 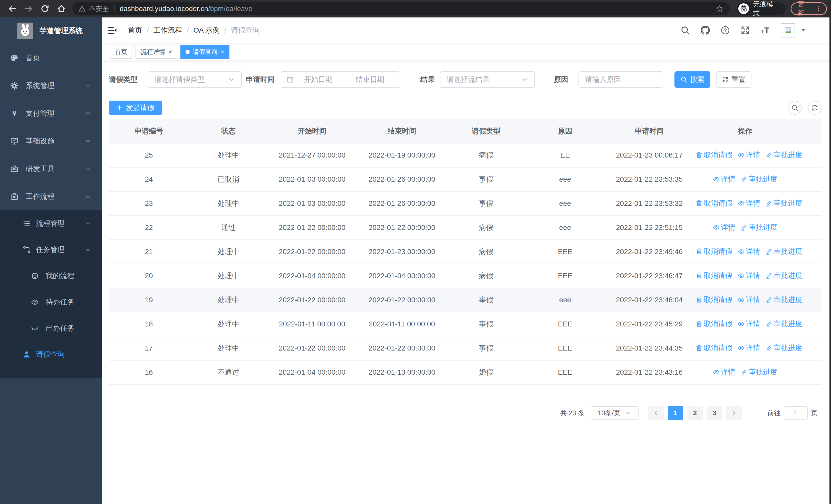 I want to click on sidebar-item-已办任务: 已办任务, so click(x=51, y=328).